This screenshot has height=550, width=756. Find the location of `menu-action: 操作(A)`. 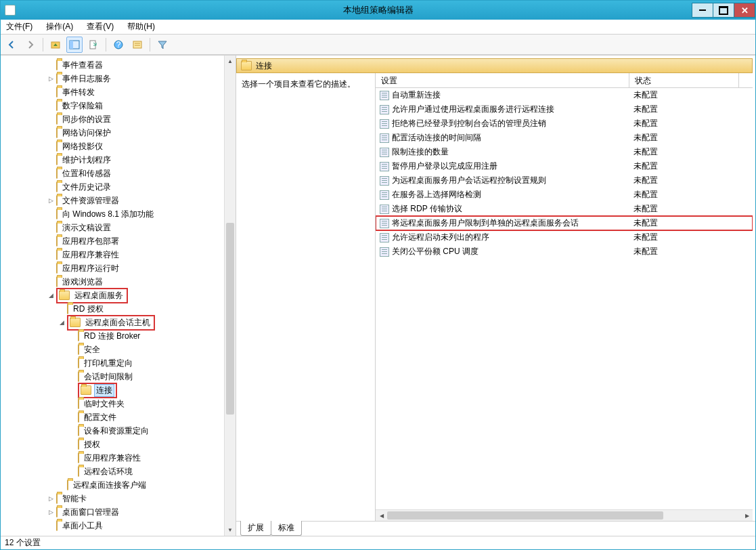

menu-action: 操作(A) is located at coordinates (60, 27).